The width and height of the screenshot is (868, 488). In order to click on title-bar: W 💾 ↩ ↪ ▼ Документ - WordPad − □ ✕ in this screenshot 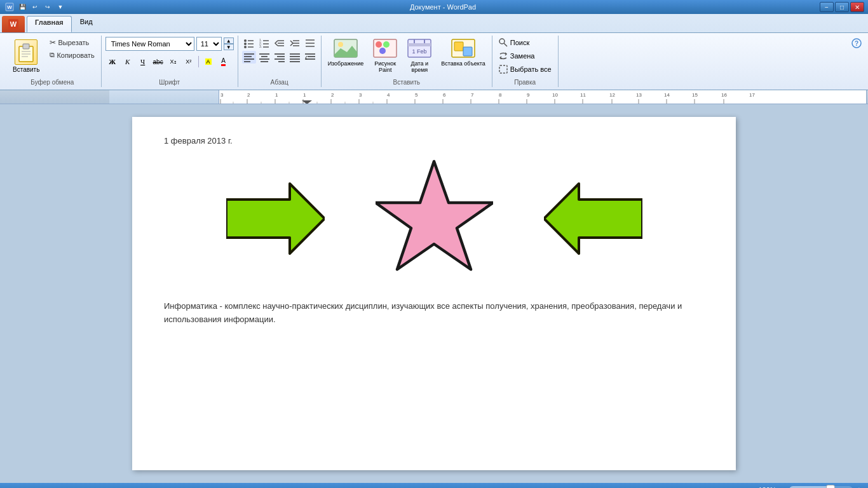, I will do `click(434, 7)`.